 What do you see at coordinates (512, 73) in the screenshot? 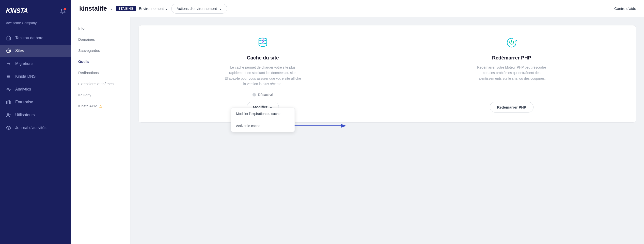
I see `php-description: Redémarrer votre Moteur PHP peut résoudr…` at bounding box center [512, 73].